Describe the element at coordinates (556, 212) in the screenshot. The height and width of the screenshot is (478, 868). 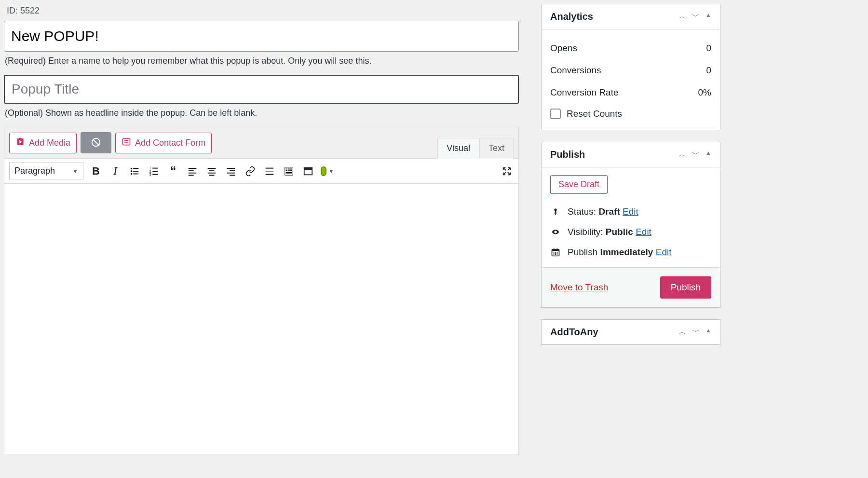
I see `pin-icon` at that location.